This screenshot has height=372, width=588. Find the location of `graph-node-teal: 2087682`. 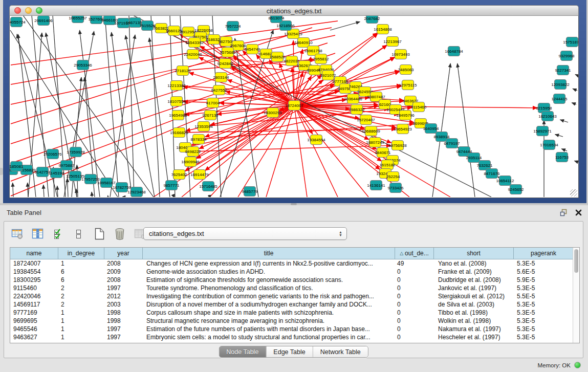

graph-node-teal: 2087682 is located at coordinates (372, 19).